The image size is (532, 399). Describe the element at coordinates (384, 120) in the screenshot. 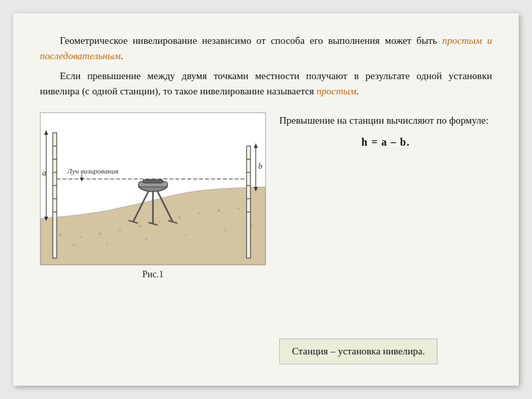

I see `formula-text: Превышение на станции вычисляют по форму…` at that location.